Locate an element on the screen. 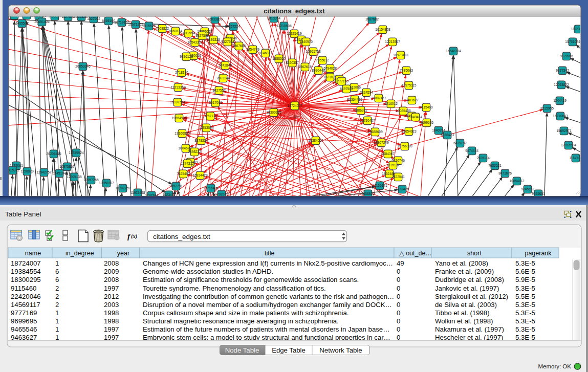 This screenshot has height=372, width=588. svg-text: 20364436 is located at coordinates (355, 99).